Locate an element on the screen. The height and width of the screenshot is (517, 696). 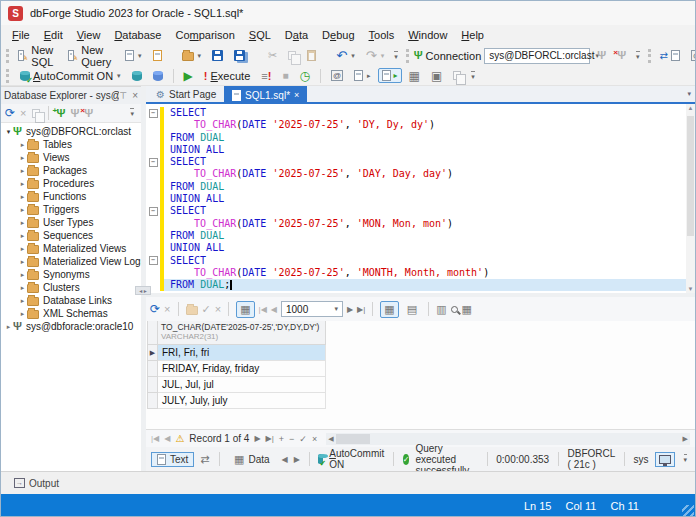
tree-item-synonyms: ▸Synonyms is located at coordinates (71, 274).